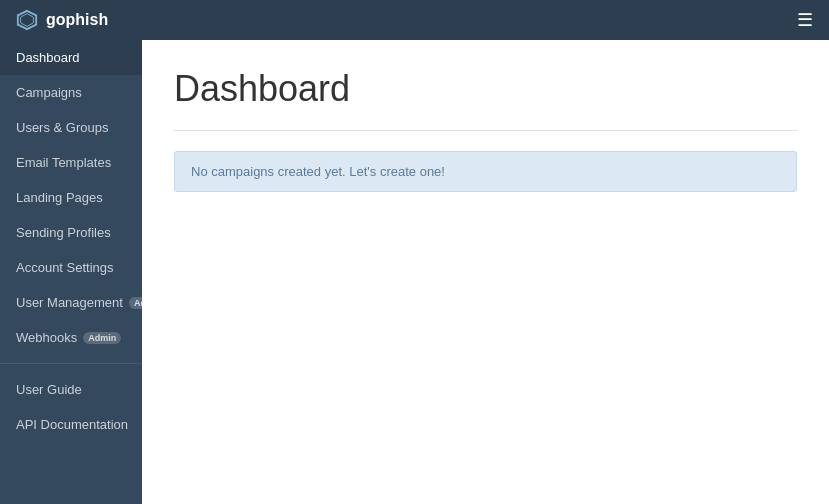 This screenshot has width=829, height=504. Describe the element at coordinates (71, 364) in the screenshot. I see `sidebar-divider` at that location.